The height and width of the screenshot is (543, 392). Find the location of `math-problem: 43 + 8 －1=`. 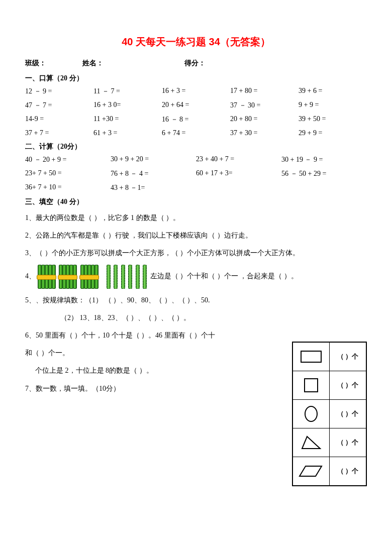

math-problem: 43 + 8 －1= is located at coordinates (153, 188).